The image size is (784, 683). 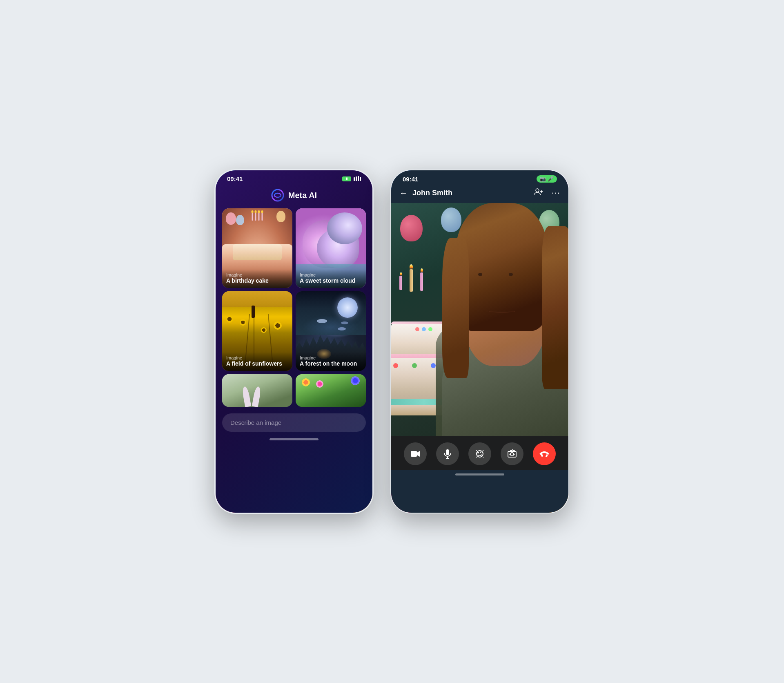 I want to click on battery-indicator: ▮, so click(x=347, y=179).